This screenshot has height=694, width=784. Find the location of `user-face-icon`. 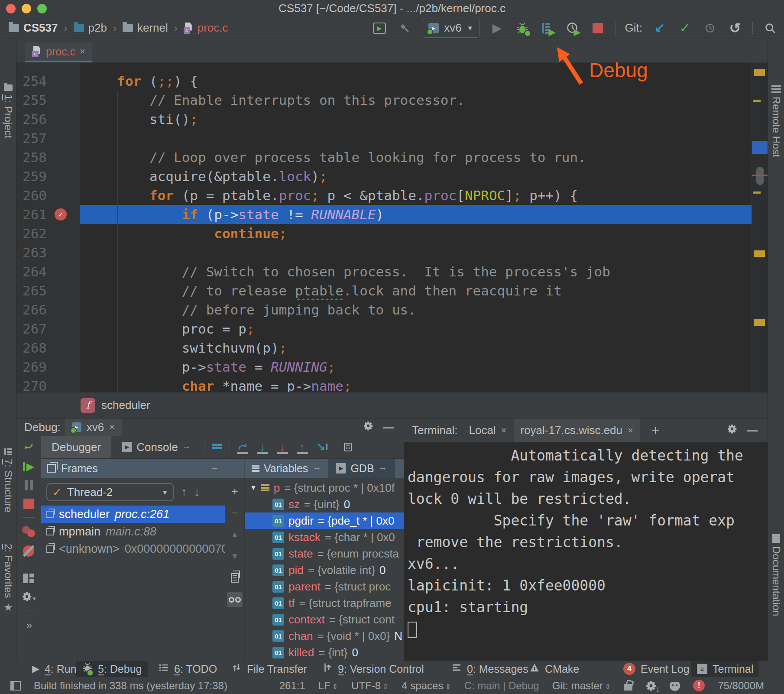

user-face-icon is located at coordinates (675, 686).